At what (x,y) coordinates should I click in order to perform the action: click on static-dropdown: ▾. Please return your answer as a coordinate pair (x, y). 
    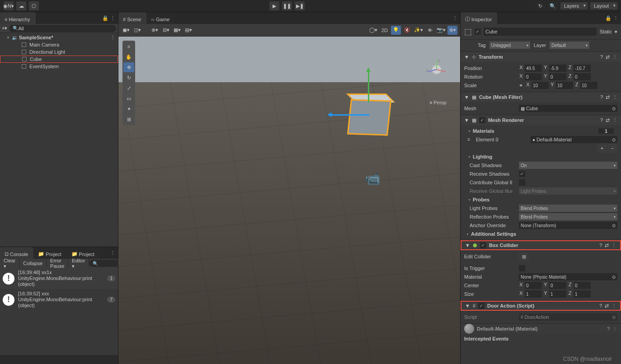
    Looking at the image, I should click on (616, 32).